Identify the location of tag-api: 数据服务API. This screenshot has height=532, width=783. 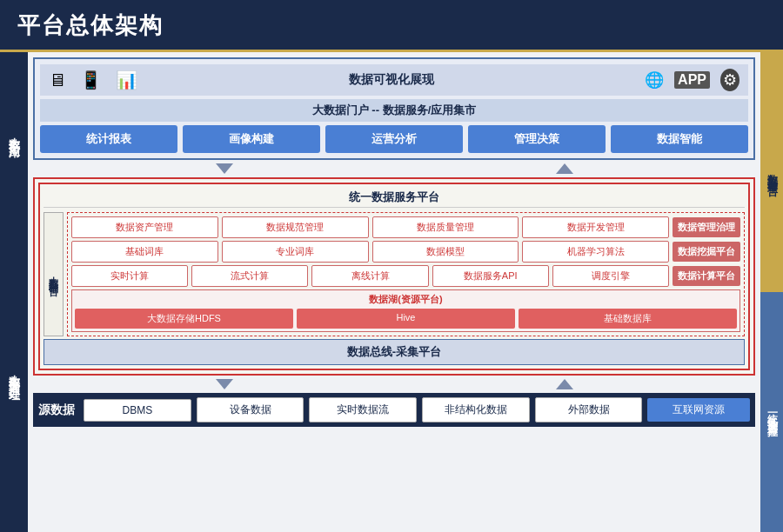
(491, 276).